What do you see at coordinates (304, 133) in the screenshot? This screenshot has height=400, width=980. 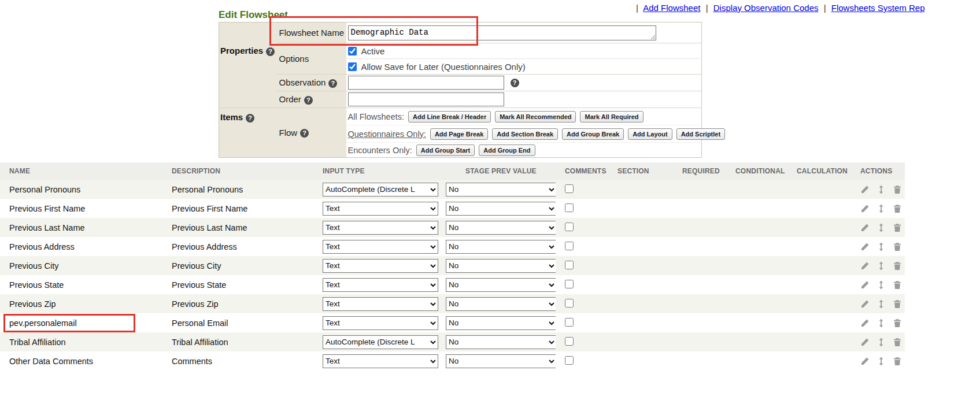 I see `flow-help-icon` at bounding box center [304, 133].